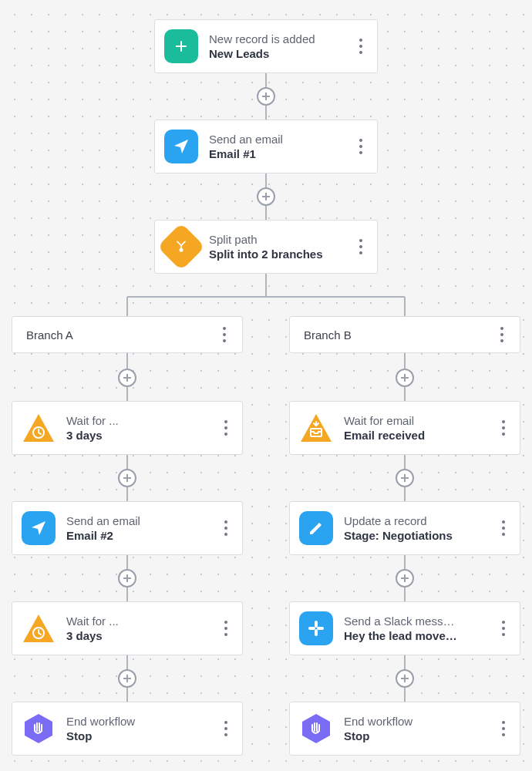 The height and width of the screenshot is (771, 532). Describe the element at coordinates (416, 521) in the screenshot. I see `node-title: Update a record` at that location.